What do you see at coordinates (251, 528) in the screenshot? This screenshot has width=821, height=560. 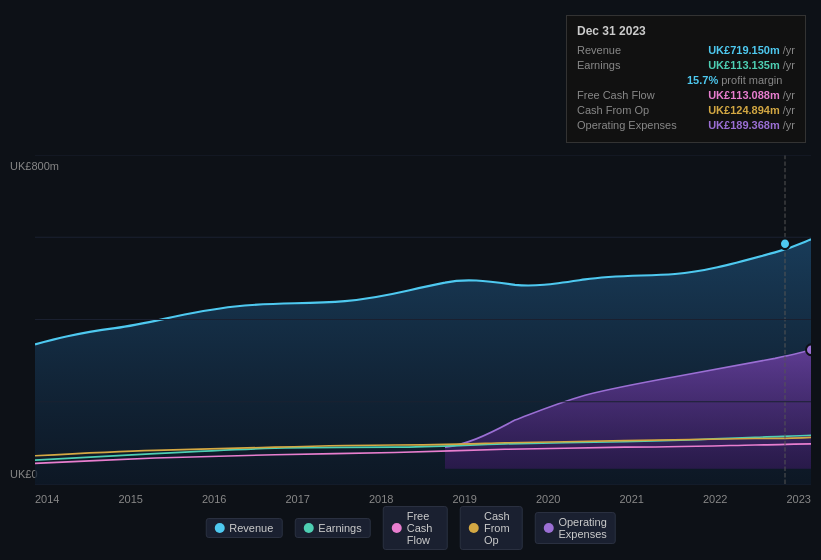 I see `legend-label-revenue: Revenue` at bounding box center [251, 528].